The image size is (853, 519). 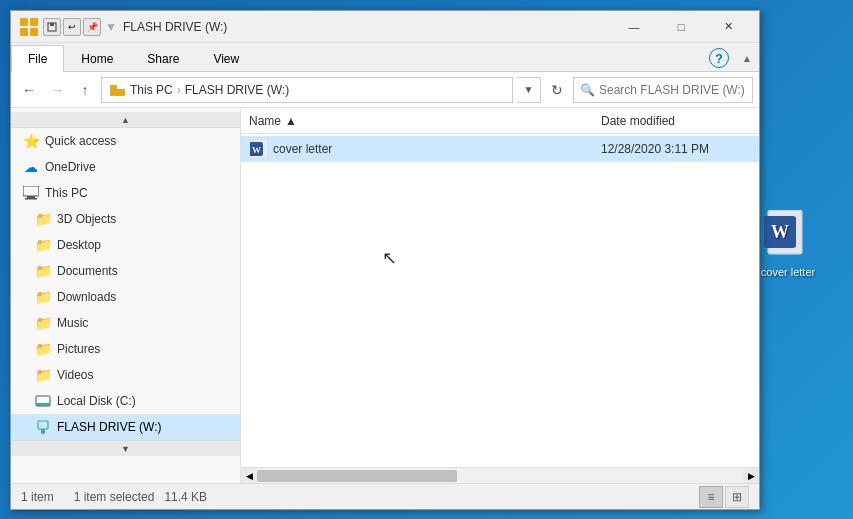 What do you see at coordinates (256, 150) in the screenshot?
I see `svg-text: W` at bounding box center [256, 150].